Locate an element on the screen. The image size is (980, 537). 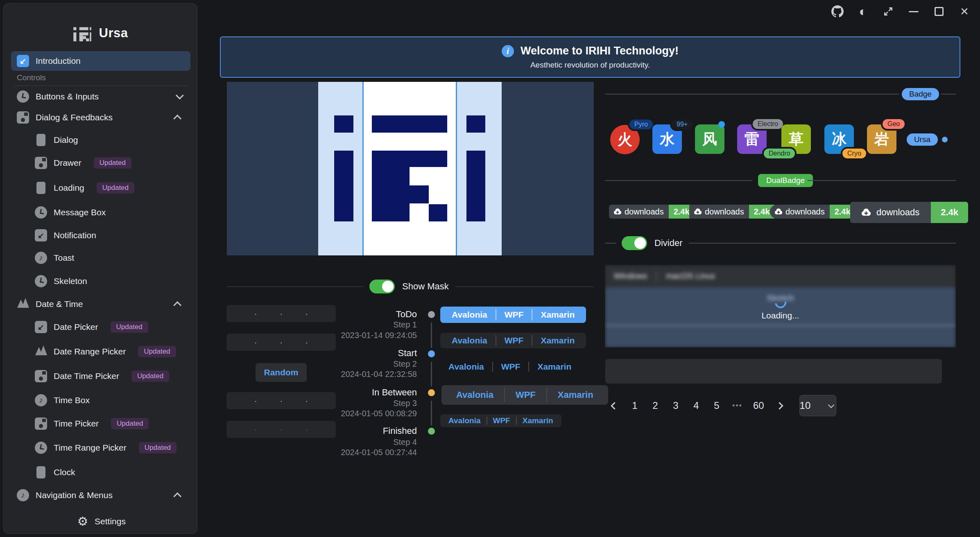
sidebar-item-date-range-picker: Date Range Picker Updated is located at coordinates (101, 352).